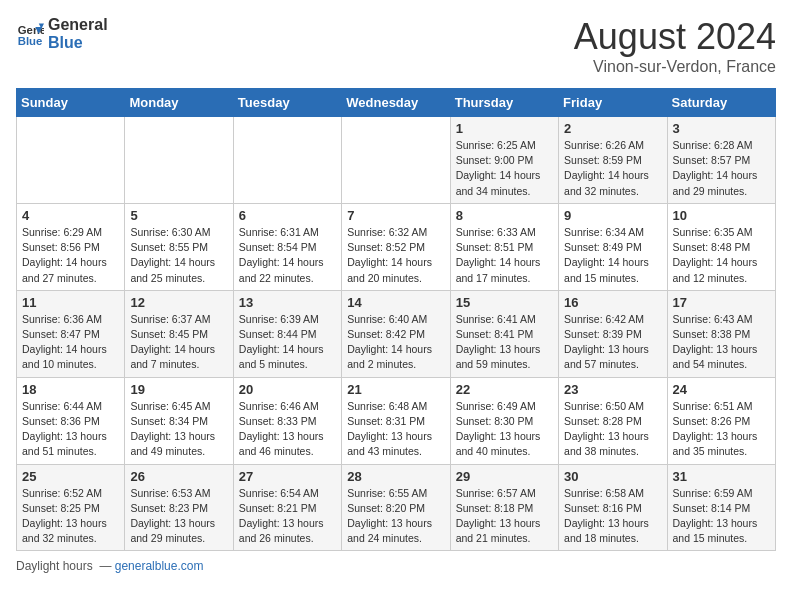 The width and height of the screenshot is (792, 612). What do you see at coordinates (71, 420) in the screenshot?
I see `calendar-cell: 18Sunrise: 6:44 AMSunset: 8:36 PMDayligh…` at bounding box center [71, 420].